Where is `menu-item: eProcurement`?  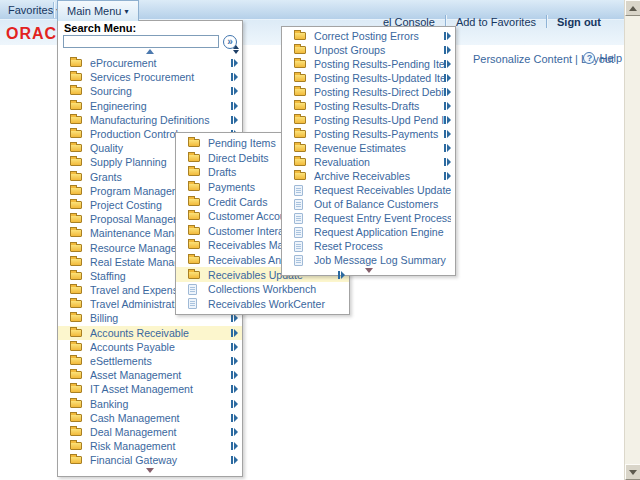
menu-item: eProcurement is located at coordinates (150, 63).